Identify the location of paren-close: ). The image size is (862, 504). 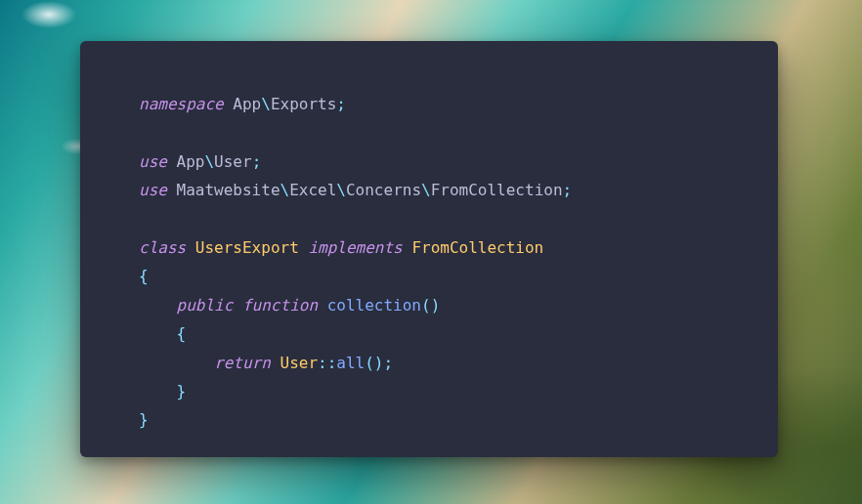
(436, 305).